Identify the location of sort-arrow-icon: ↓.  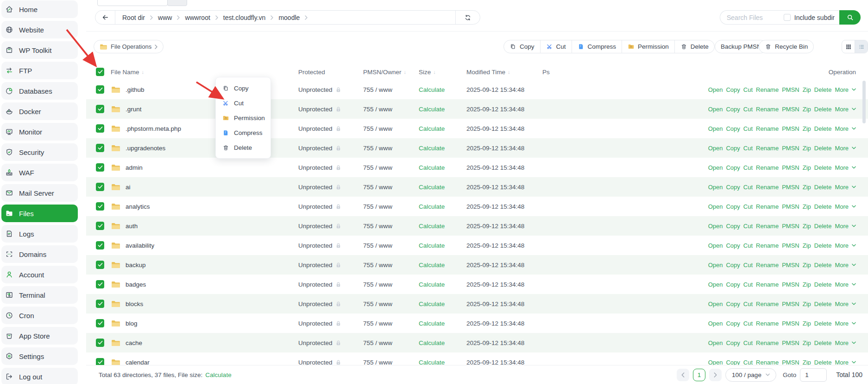
(434, 72).